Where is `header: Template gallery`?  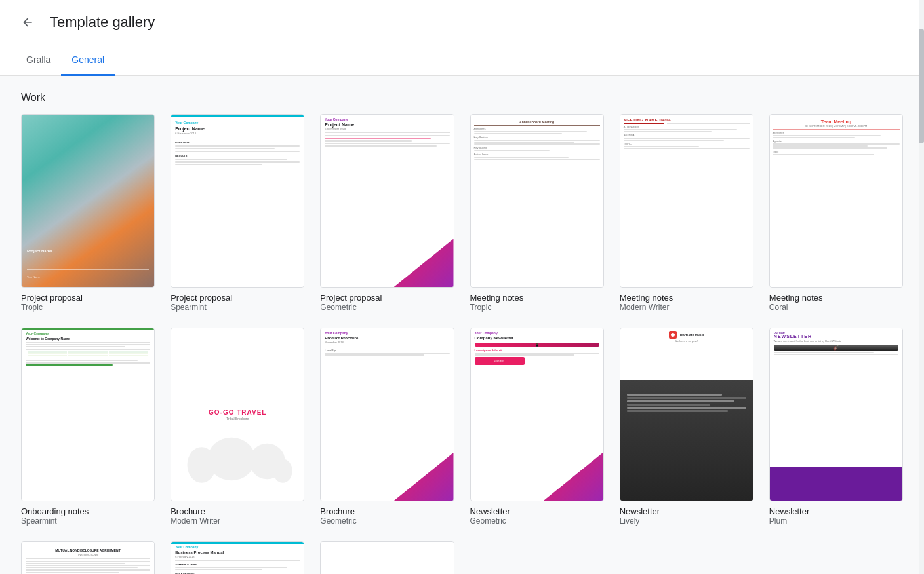
header: Template gallery is located at coordinates (462, 22).